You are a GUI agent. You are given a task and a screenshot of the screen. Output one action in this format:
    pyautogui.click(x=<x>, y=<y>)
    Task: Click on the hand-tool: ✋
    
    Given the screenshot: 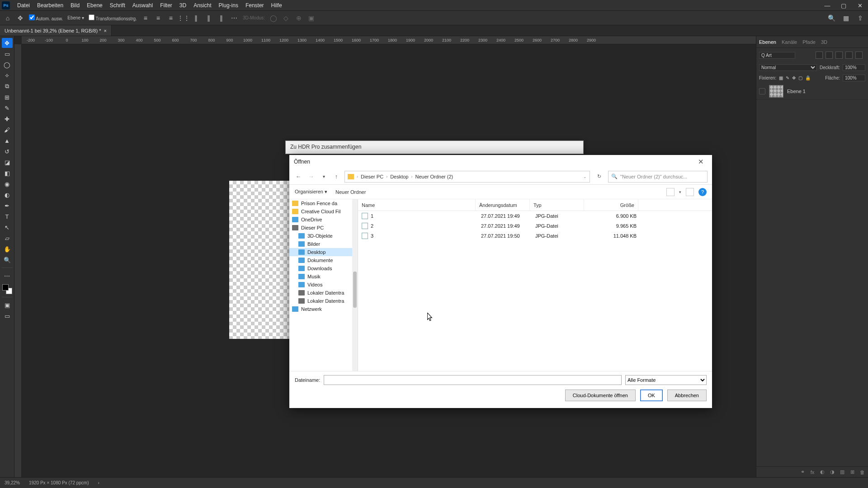 What is the action you would take?
    pyautogui.click(x=7, y=249)
    